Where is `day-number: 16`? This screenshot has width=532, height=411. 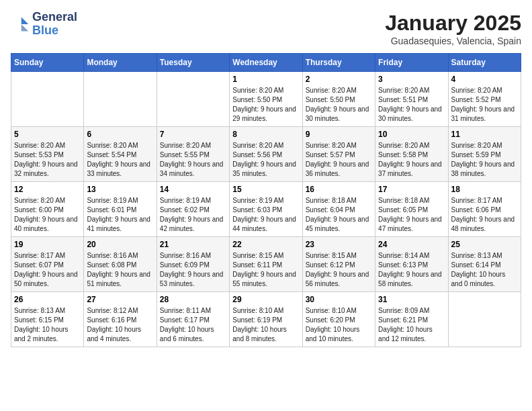
day-number: 16 is located at coordinates (339, 189).